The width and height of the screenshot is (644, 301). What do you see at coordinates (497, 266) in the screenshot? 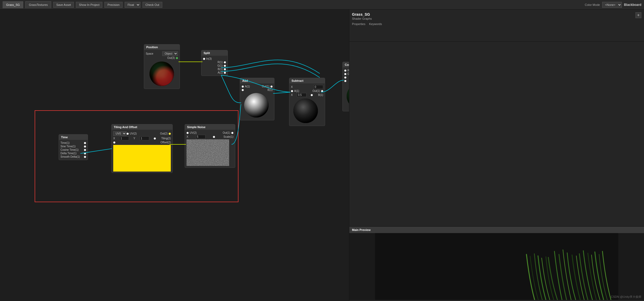
I see `grass-preview-svg` at bounding box center [497, 266].